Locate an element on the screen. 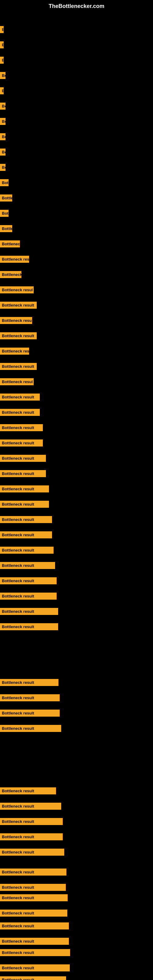 The image size is (153, 980). list-item: Bottleneck is located at coordinates (11, 275).